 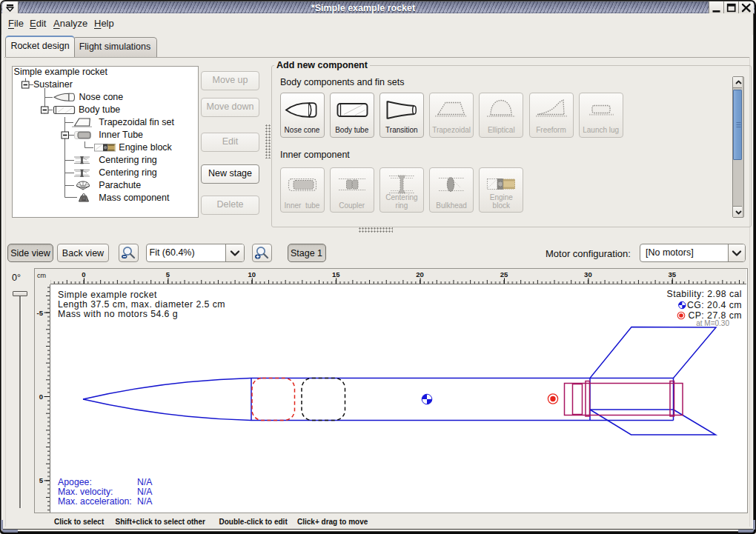 I want to click on svg-text: kg, so click(x=84, y=199).